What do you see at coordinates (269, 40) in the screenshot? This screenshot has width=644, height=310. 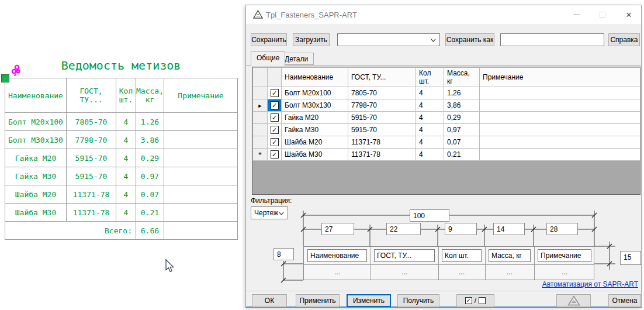 I see `save-button: Сохранить` at bounding box center [269, 40].